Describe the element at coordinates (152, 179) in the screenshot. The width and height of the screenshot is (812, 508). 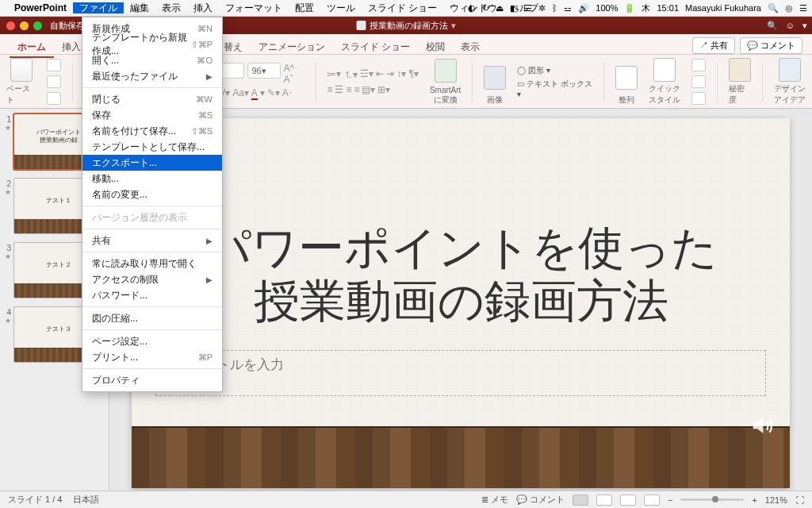
I see `file-menu-item: 移動...` at that location.